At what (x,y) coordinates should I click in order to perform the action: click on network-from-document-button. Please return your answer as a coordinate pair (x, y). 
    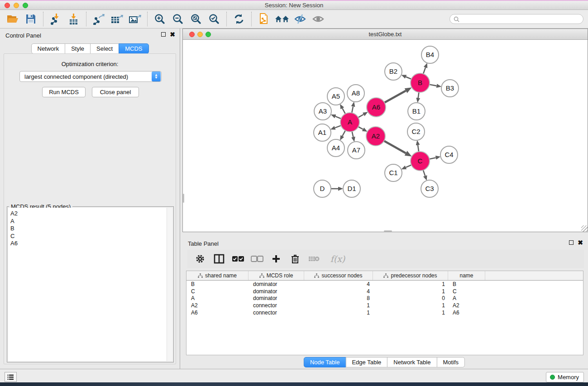
    Looking at the image, I should click on (264, 19).